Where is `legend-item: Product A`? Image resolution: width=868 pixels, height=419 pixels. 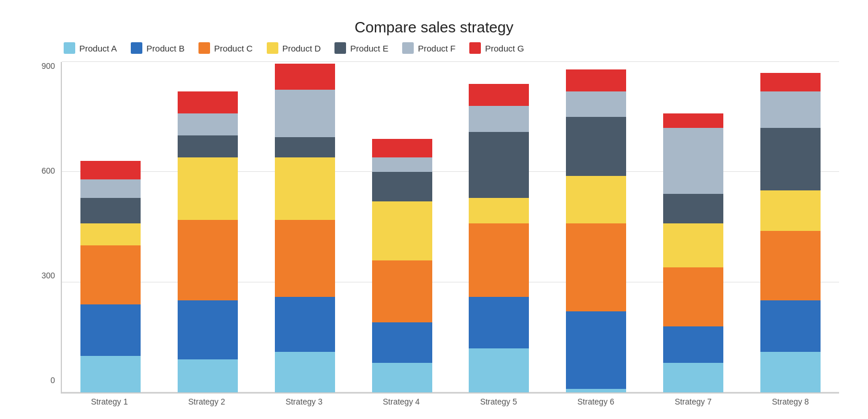
legend-item: Product A is located at coordinates (90, 48).